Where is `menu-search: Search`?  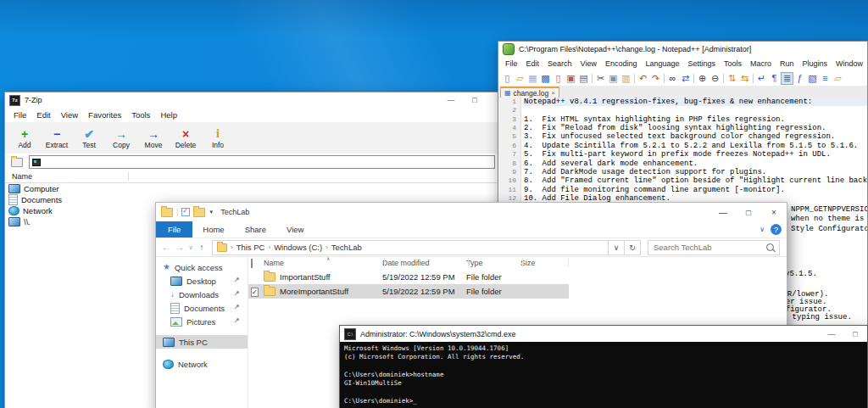 menu-search: Search is located at coordinates (559, 64).